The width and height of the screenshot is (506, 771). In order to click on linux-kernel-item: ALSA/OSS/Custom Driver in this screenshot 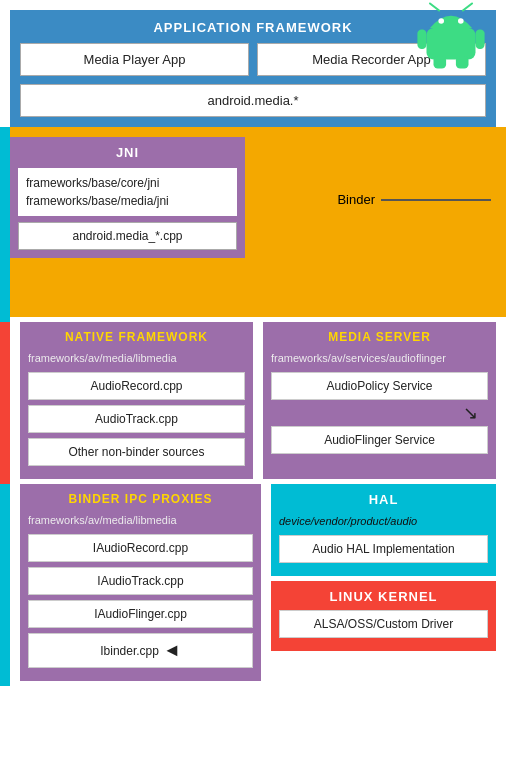, I will do `click(384, 624)`.